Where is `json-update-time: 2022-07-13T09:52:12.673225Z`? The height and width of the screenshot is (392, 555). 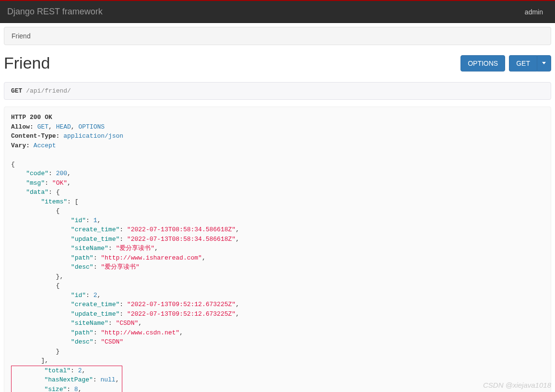 json-update-time: 2022-07-13T09:52:12.673225Z is located at coordinates (181, 314).